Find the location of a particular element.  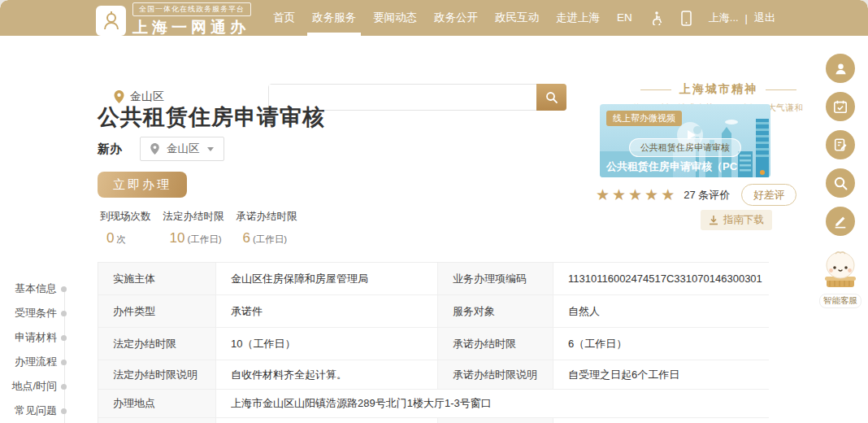

anchor-location-time: 地点/时间 is located at coordinates (28, 386).